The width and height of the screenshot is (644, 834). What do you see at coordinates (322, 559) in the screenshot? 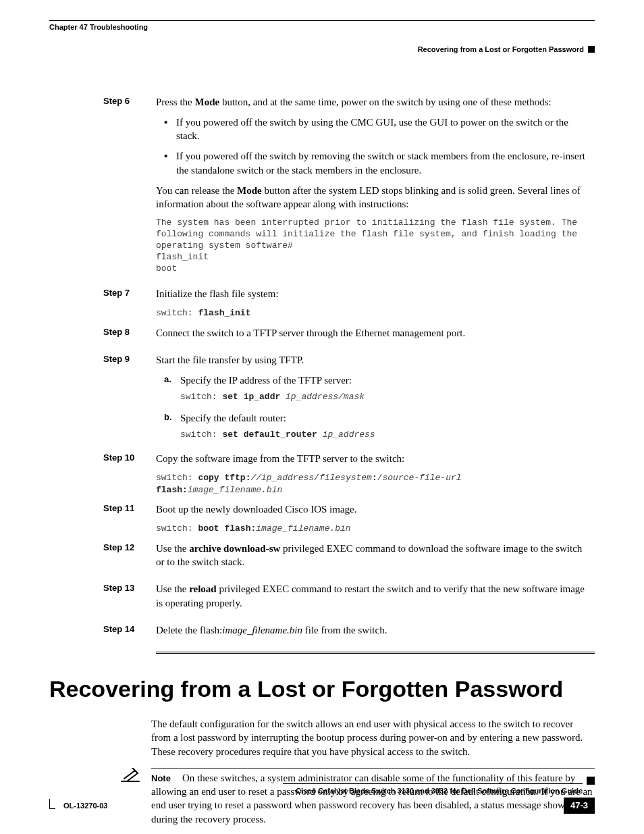
I see `step-12: Step 12 Use the archive download-sw priv…` at bounding box center [322, 559].